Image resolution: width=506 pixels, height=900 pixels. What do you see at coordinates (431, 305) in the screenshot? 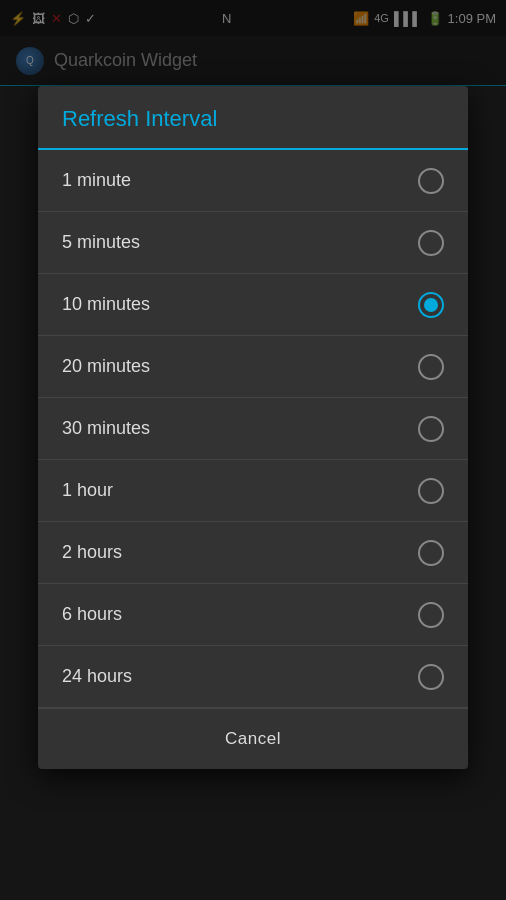
I see `radio-btn-10min` at bounding box center [431, 305].